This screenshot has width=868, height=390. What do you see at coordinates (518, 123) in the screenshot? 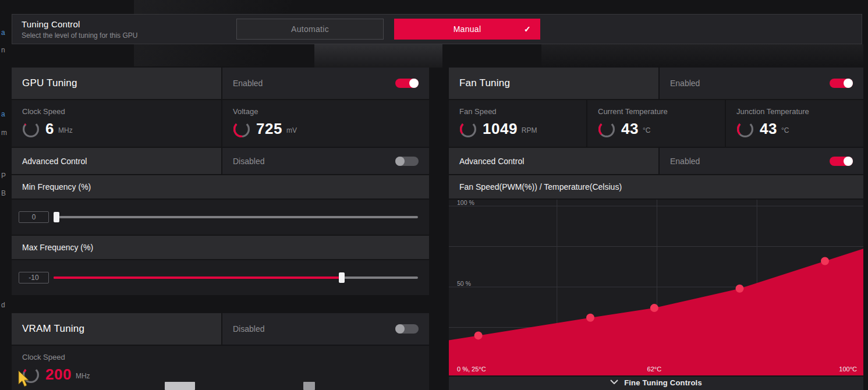
I see `fan-speed-stat: Fan Speed 1049 RPM` at bounding box center [518, 123].